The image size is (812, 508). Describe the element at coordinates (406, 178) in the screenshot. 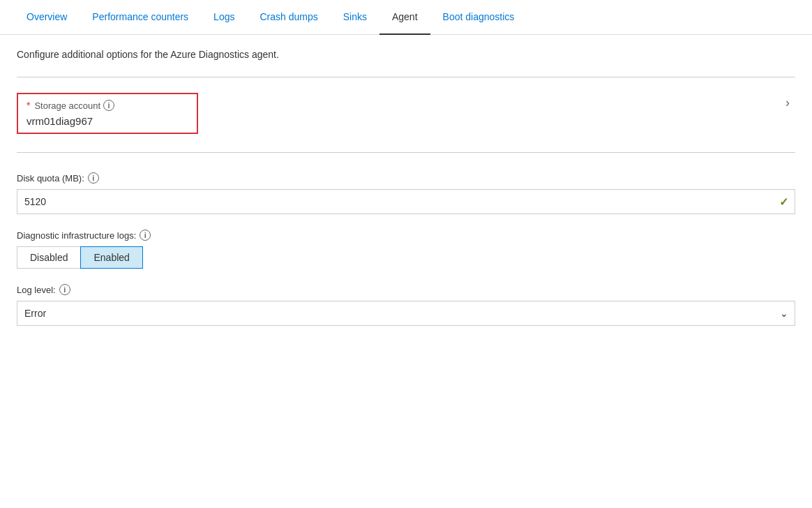

I see `disk-quota-label-row: Disk quota (MB): i` at that location.